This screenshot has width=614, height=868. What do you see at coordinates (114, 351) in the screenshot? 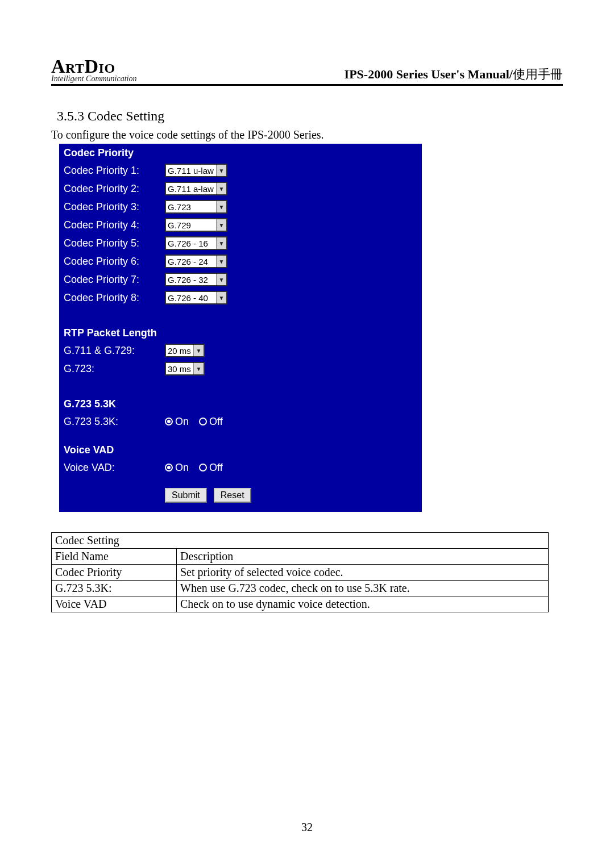
I see `rtp-g711-g729-label: G.711 & G.729:` at bounding box center [114, 351].